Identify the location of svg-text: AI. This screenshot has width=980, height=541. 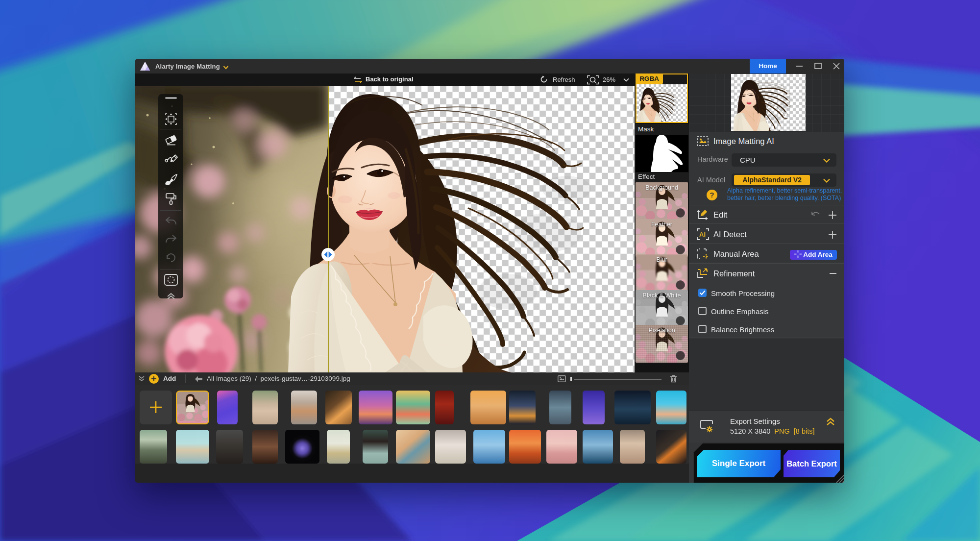
(703, 234).